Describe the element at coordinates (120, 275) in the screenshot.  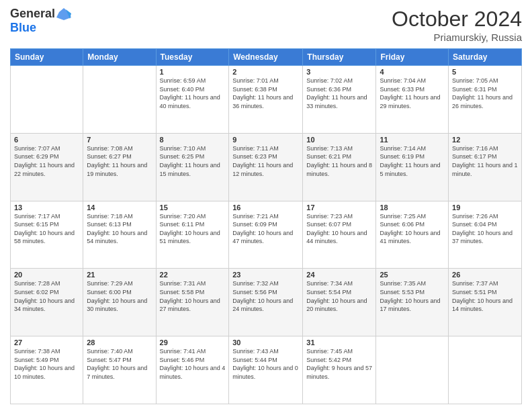
I see `day-number: 21` at that location.